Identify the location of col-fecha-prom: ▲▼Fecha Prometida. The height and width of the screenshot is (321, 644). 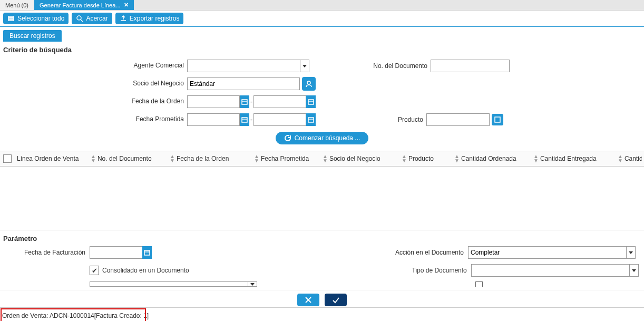
(286, 159).